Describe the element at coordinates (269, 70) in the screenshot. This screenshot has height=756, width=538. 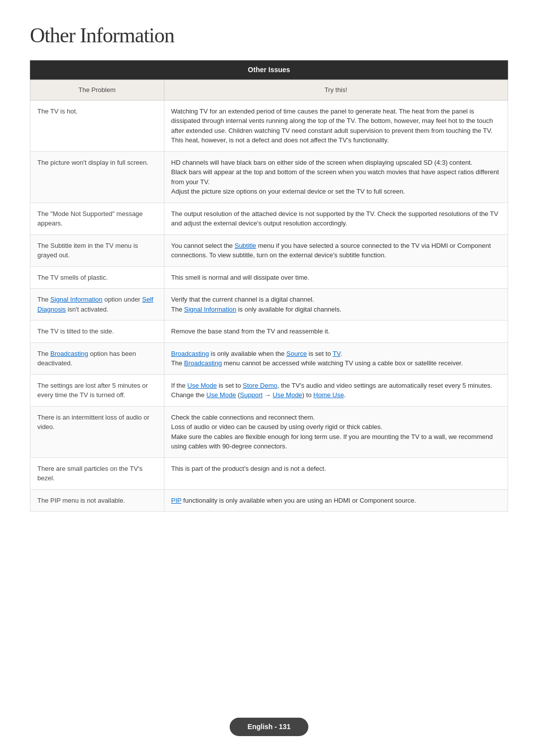
I see `section-header: Other Issues` at that location.